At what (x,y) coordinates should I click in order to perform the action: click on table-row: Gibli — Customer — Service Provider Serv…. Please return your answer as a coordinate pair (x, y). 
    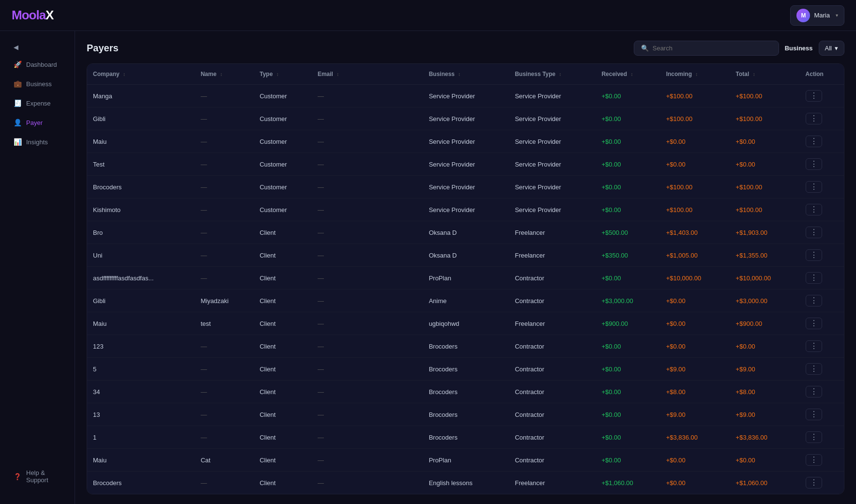
    Looking at the image, I should click on (466, 119).